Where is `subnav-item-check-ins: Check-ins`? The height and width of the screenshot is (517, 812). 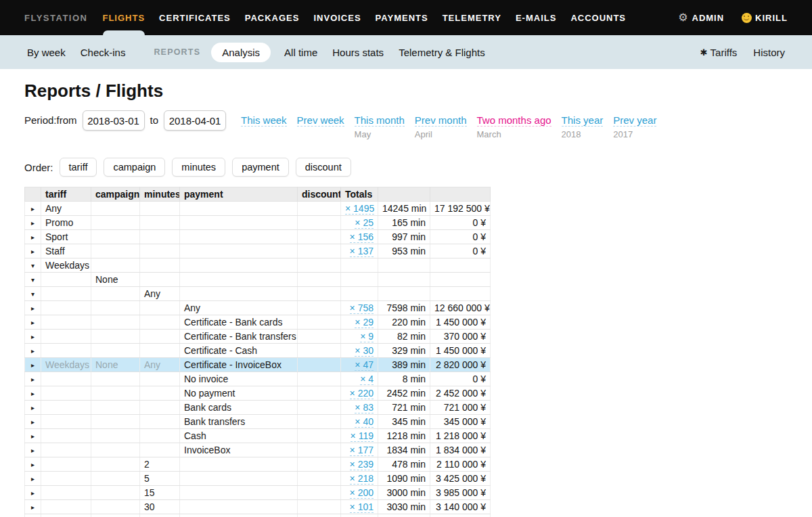
subnav-item-check-ins: Check-ins is located at coordinates (103, 53).